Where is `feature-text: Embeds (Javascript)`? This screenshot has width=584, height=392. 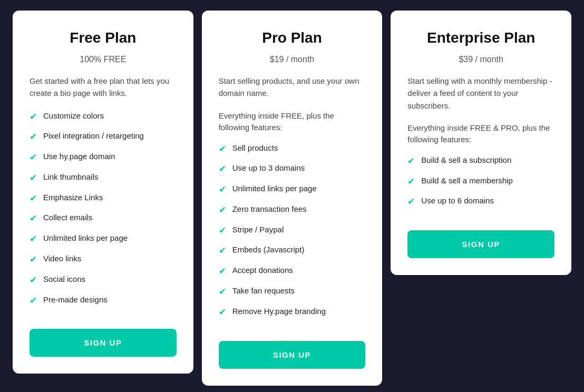
feature-text: Embeds (Javascript) is located at coordinates (269, 250).